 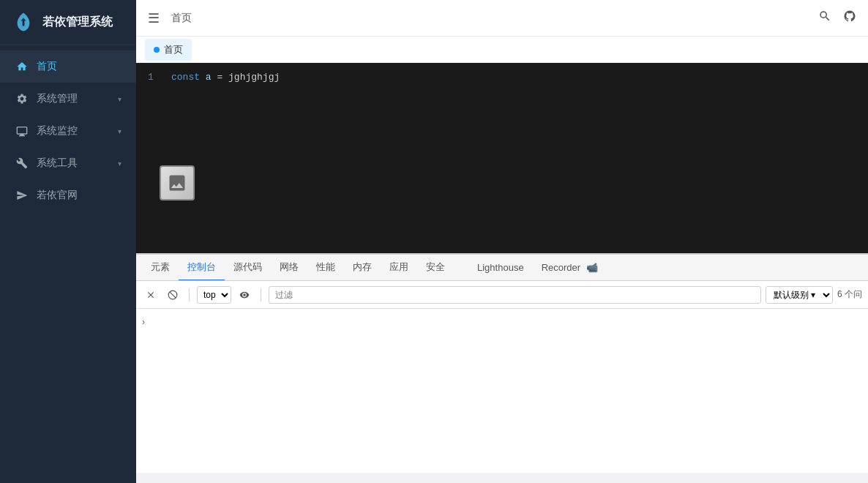 What do you see at coordinates (569, 268) in the screenshot?
I see `devtools-tab-recorder: Recorder 📹` at bounding box center [569, 268].